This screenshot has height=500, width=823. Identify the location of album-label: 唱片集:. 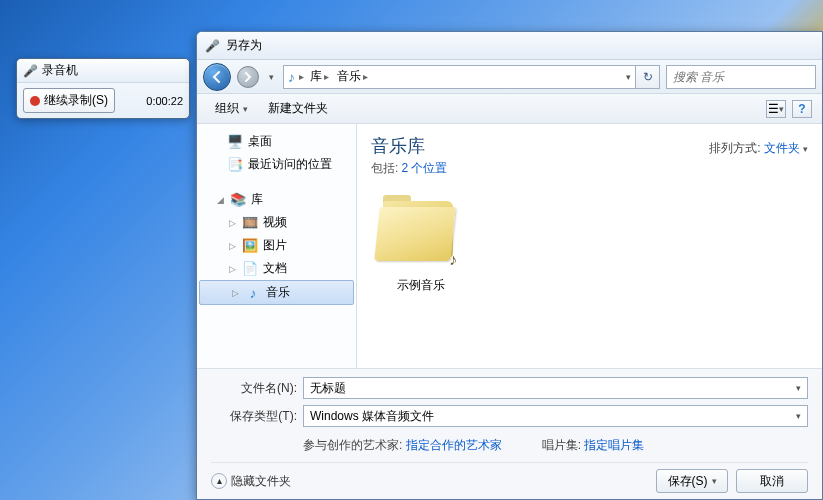
(562, 445).